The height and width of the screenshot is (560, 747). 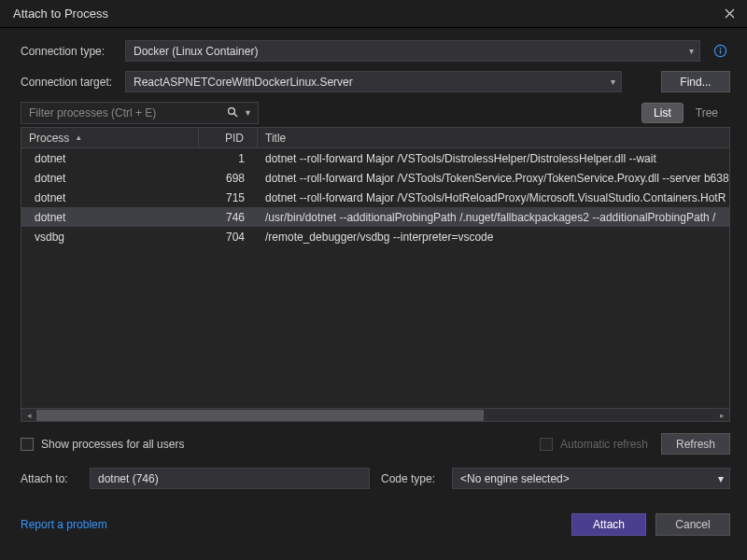 What do you see at coordinates (110, 138) in the screenshot?
I see `column-process: Process ▲` at bounding box center [110, 138].